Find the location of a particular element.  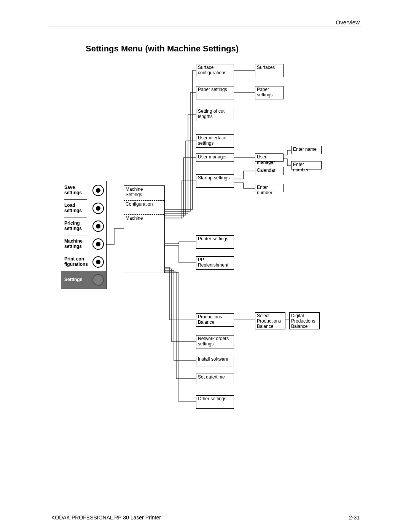

node-productions-balance: Productions Balance is located at coordinates (215, 320).